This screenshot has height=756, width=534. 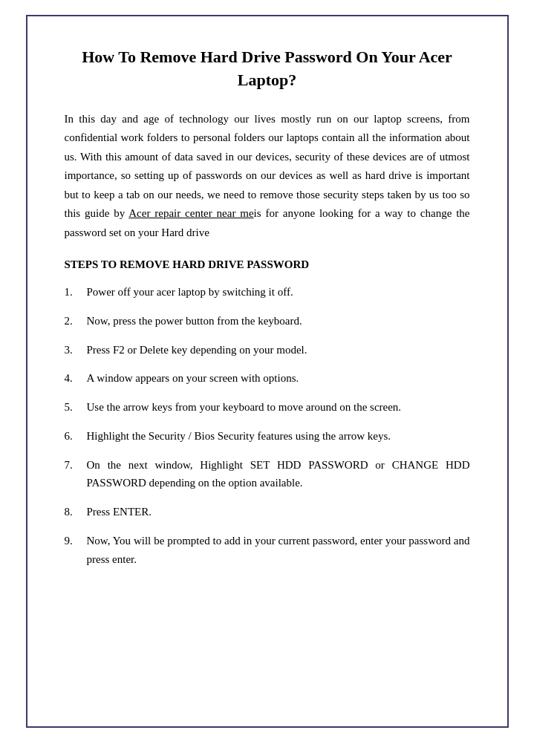 What do you see at coordinates (267, 166) in the screenshot?
I see `intro-text-before-link: In this day and age of technology our li…` at bounding box center [267, 166].